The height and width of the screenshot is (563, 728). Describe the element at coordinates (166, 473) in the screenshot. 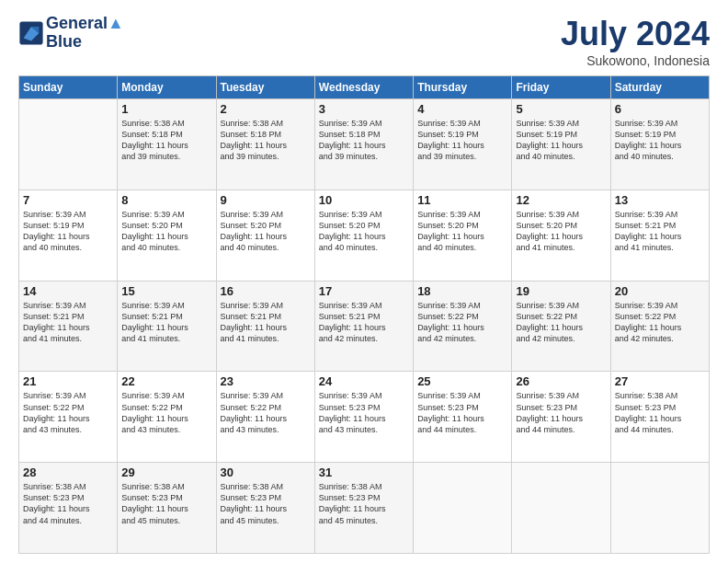

I see `day-number: 29` at that location.